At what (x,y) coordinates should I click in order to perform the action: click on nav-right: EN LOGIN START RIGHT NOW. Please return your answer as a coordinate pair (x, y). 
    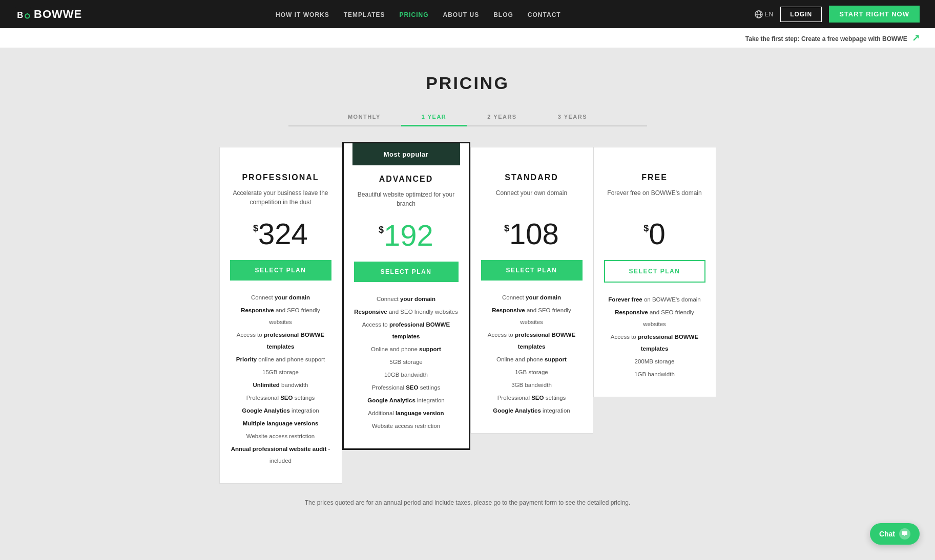
    Looking at the image, I should click on (837, 14).